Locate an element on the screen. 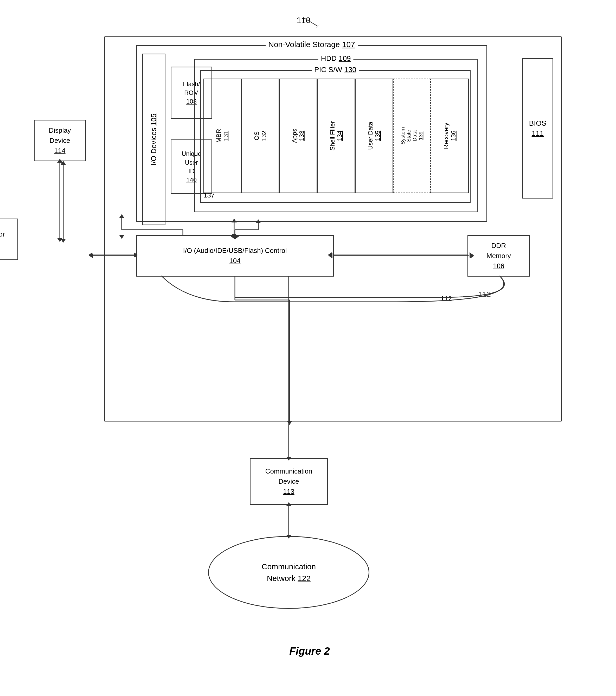 This screenshot has width=616, height=696. comm-network-label: CommunicationNetwork 122 is located at coordinates (289, 572).